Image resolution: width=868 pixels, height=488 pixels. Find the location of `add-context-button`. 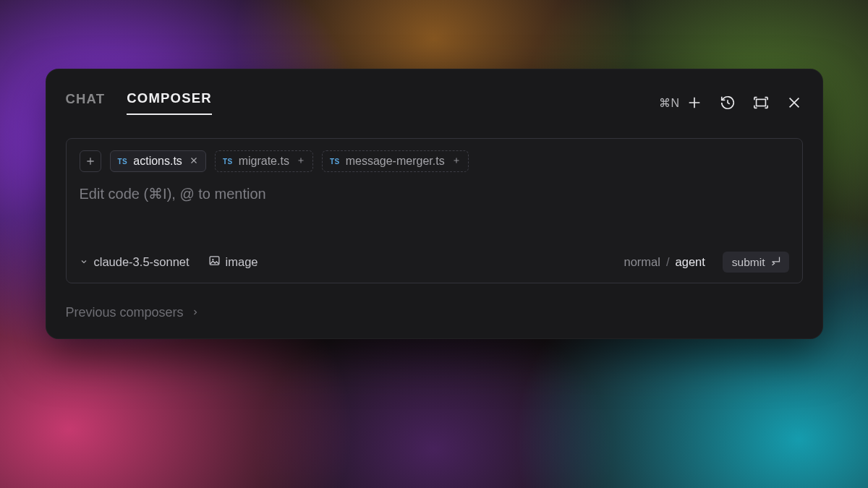

add-context-button is located at coordinates (90, 161).